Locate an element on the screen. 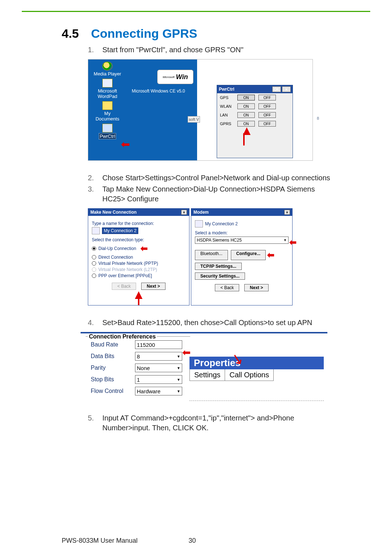  direct-radio: Direct Connection is located at coordinates (139, 257).